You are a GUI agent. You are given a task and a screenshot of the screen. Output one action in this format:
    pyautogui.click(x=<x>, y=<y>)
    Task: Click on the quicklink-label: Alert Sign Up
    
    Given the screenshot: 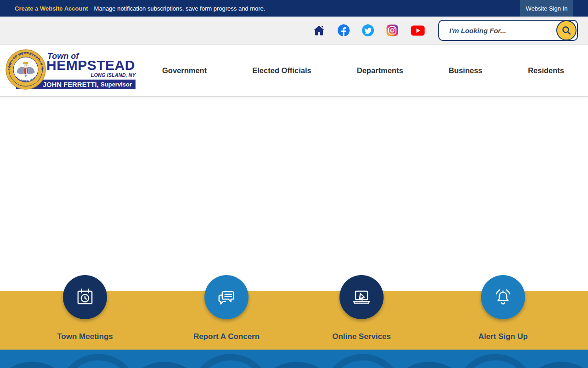 What is the action you would take?
    pyautogui.click(x=503, y=337)
    